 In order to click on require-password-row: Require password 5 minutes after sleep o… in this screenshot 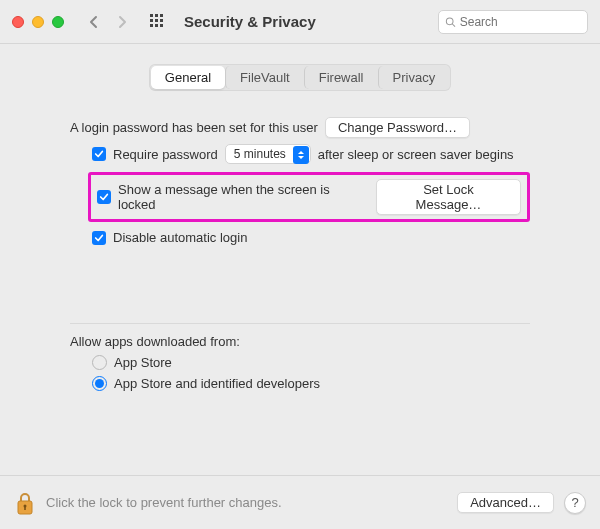, I will do `click(300, 154)`.